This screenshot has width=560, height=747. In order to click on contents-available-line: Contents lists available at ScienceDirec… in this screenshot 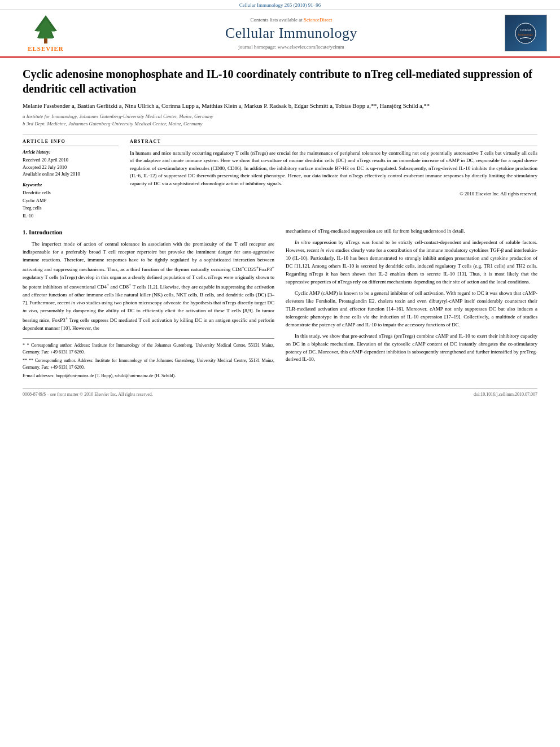, I will do `click(291, 20)`.